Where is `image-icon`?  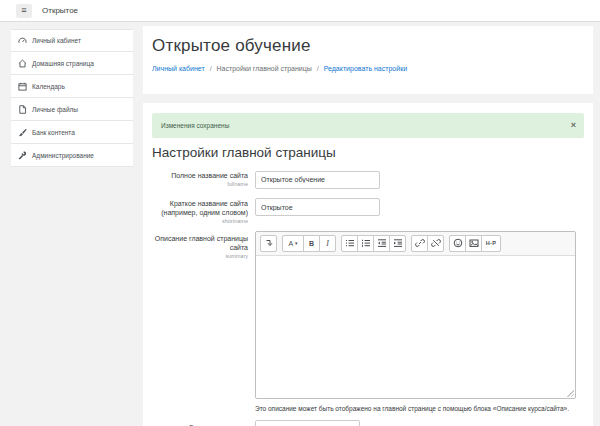
image-icon is located at coordinates (474, 243).